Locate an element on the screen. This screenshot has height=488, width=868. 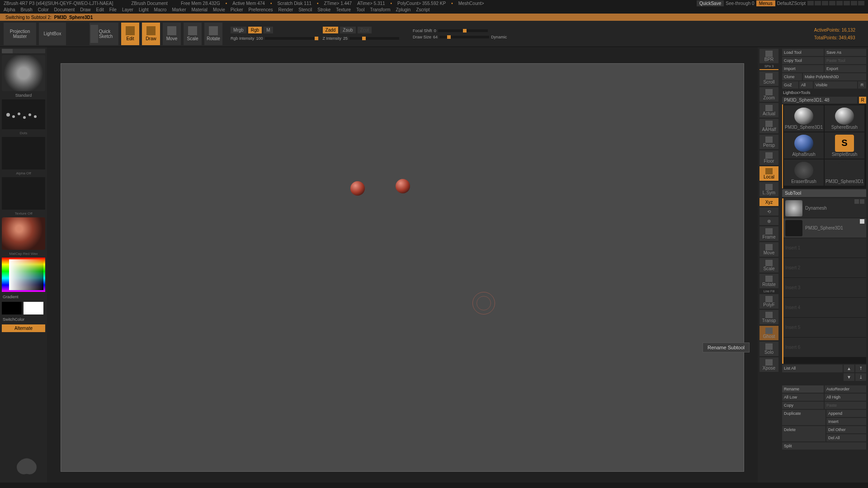
menu-texture: Texture is located at coordinates (344, 10).